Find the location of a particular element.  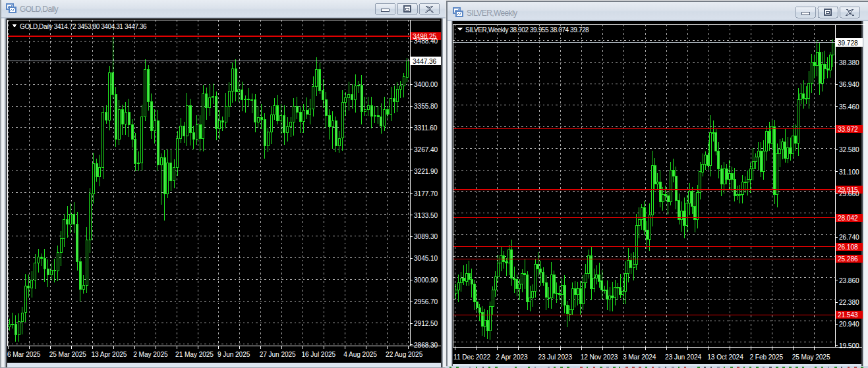

svg-text: 2956.70 is located at coordinates (426, 302).